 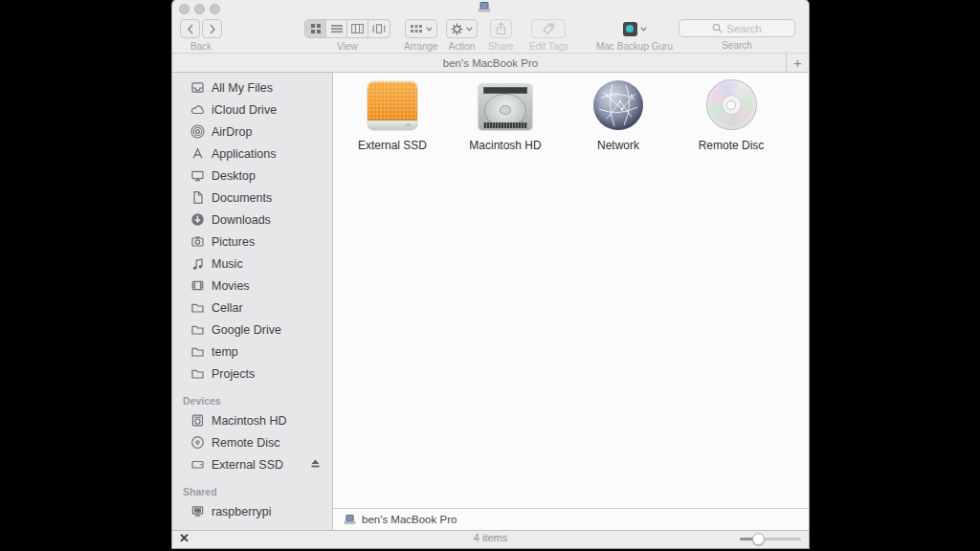 What do you see at coordinates (316, 29) in the screenshot?
I see `grid-view-icon` at bounding box center [316, 29].